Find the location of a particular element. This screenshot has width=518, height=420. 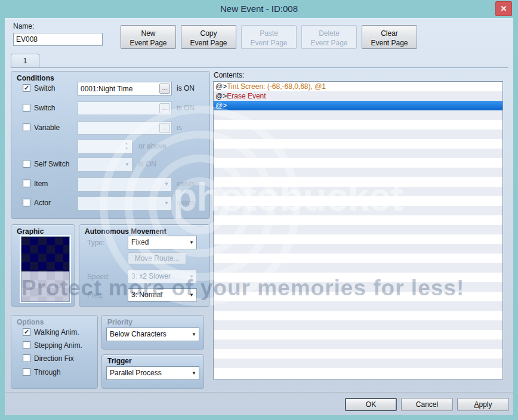

event-command-row: @>Tint Screen: (-68,-68,0,68), @1 is located at coordinates (358, 87).